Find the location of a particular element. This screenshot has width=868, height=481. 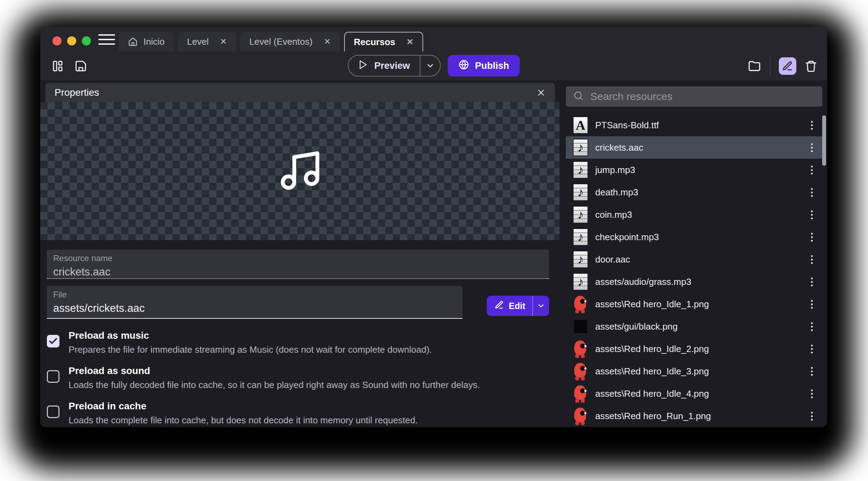

main-menu-icon is located at coordinates (107, 40).